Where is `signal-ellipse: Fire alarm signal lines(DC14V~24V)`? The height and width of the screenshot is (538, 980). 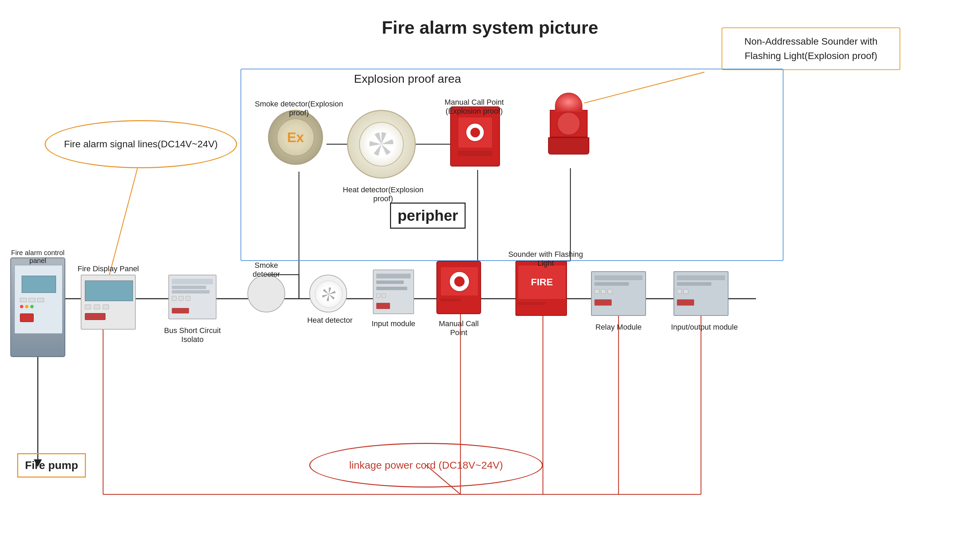 signal-ellipse: Fire alarm signal lines(DC14V~24V) is located at coordinates (141, 144).